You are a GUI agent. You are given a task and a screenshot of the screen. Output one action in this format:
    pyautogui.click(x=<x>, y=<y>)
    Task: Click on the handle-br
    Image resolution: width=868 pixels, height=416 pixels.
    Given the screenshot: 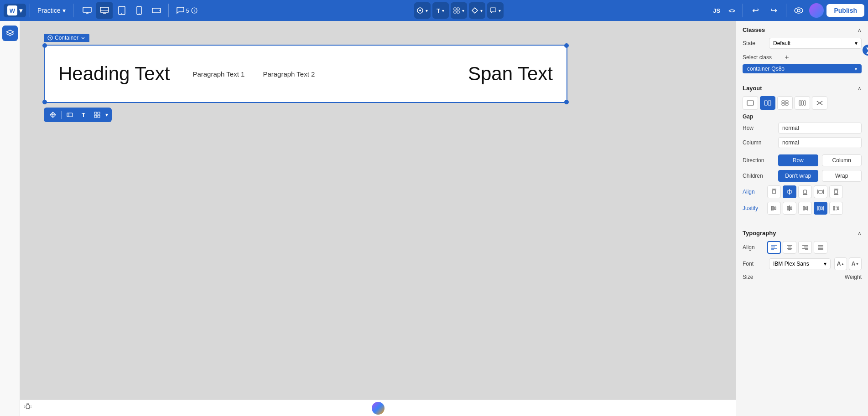 What is the action you would take?
    pyautogui.click(x=567, y=102)
    